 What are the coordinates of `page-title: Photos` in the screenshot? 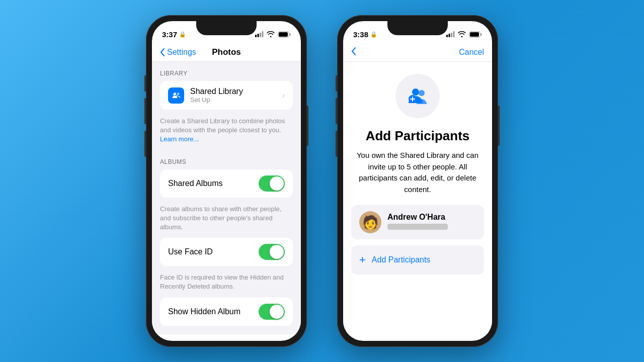 It's located at (226, 52).